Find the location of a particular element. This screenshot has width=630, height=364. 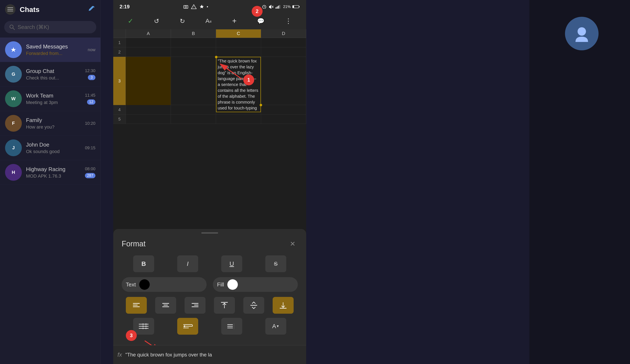

cell-b2 is located at coordinates (194, 52).